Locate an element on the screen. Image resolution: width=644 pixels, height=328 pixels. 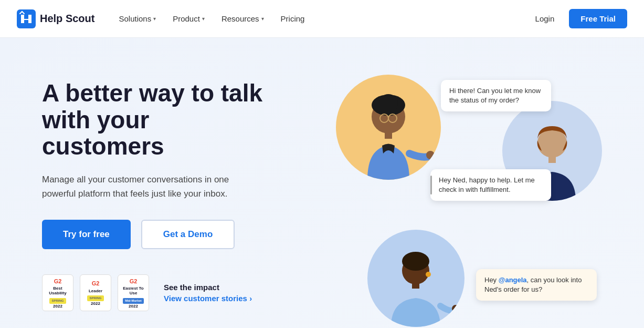
get-demo-button: Get a Demo is located at coordinates (188, 234).